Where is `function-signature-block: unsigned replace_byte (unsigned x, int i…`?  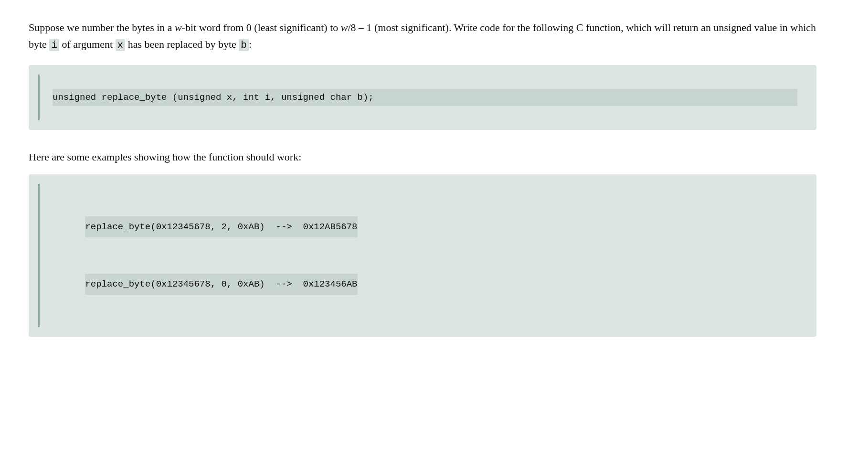 function-signature-block: unsigned replace_byte (unsigned x, int i… is located at coordinates (423, 97).